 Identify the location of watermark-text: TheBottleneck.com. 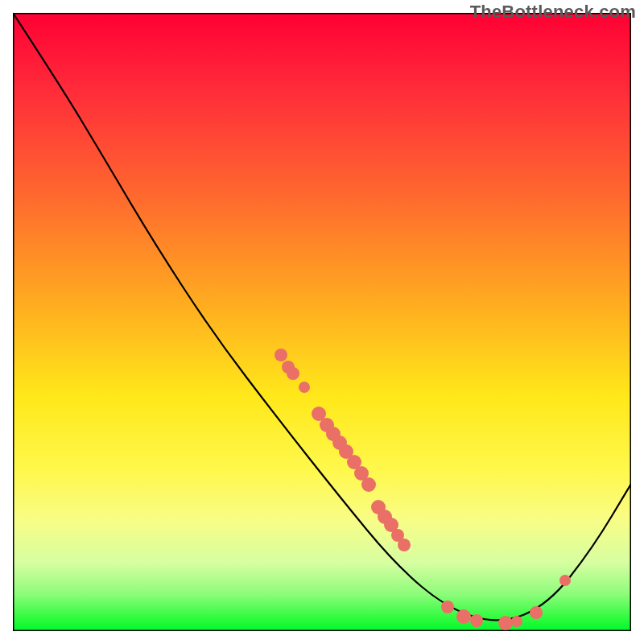
(553, 12).